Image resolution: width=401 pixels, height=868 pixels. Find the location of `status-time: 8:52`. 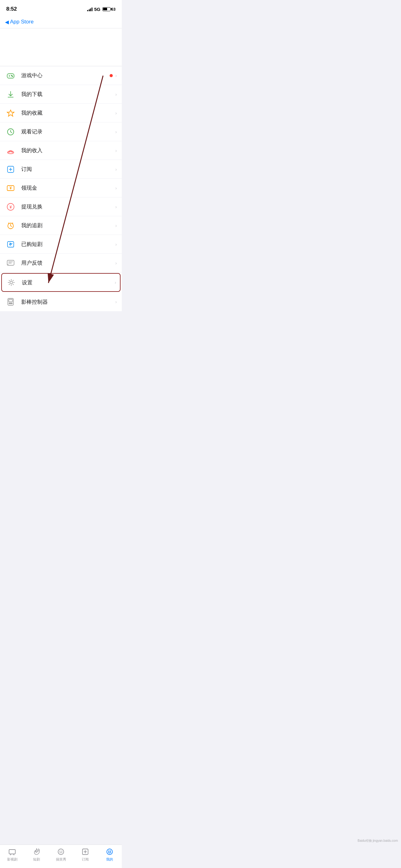

status-time: 8:52 is located at coordinates (11, 9).